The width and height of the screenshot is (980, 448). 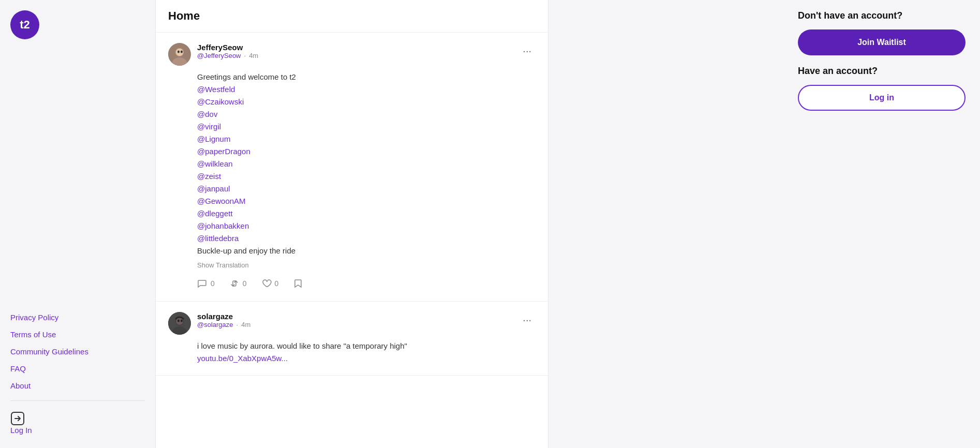 What do you see at coordinates (224, 317) in the screenshot?
I see `post-2-author-name: solargaze` at bounding box center [224, 317].